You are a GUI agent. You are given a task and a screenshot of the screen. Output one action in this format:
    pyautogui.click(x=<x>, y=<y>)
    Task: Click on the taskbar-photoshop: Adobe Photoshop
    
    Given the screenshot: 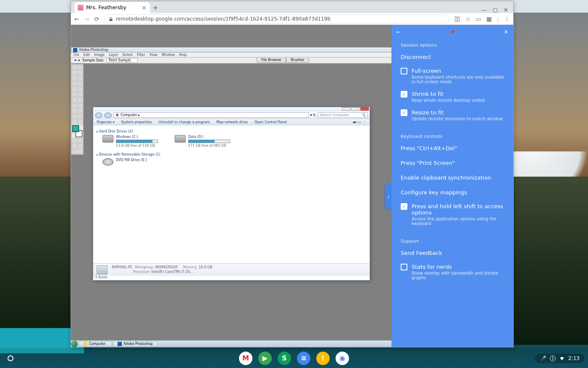 What is the action you would take?
    pyautogui.click(x=135, y=344)
    